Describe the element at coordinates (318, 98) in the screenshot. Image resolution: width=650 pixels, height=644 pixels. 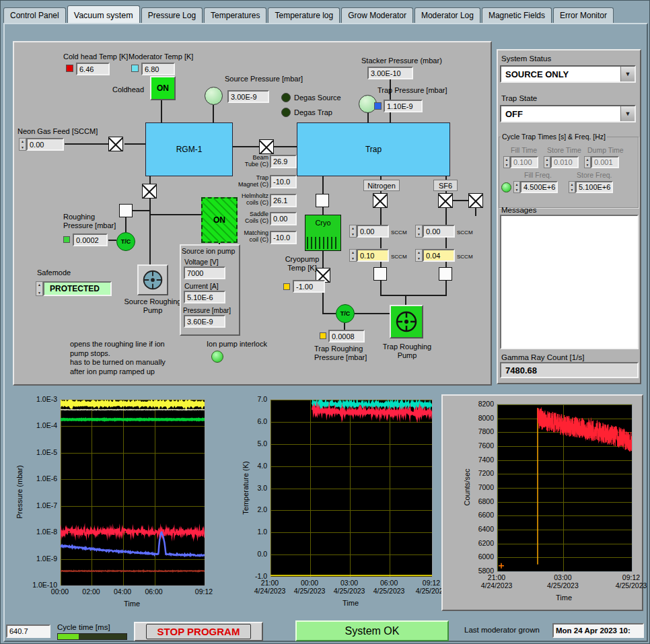
I see `degas-source-label: Degas Source` at that location.